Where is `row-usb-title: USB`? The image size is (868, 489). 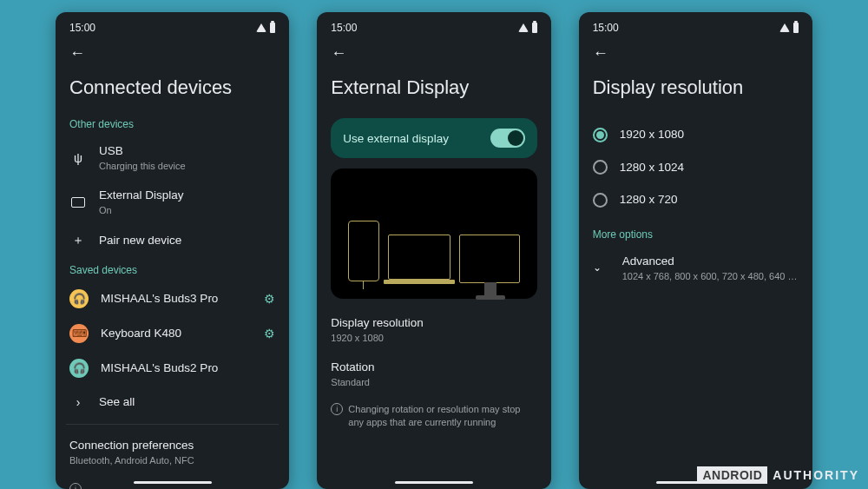
row-usb-title: USB is located at coordinates (187, 151).